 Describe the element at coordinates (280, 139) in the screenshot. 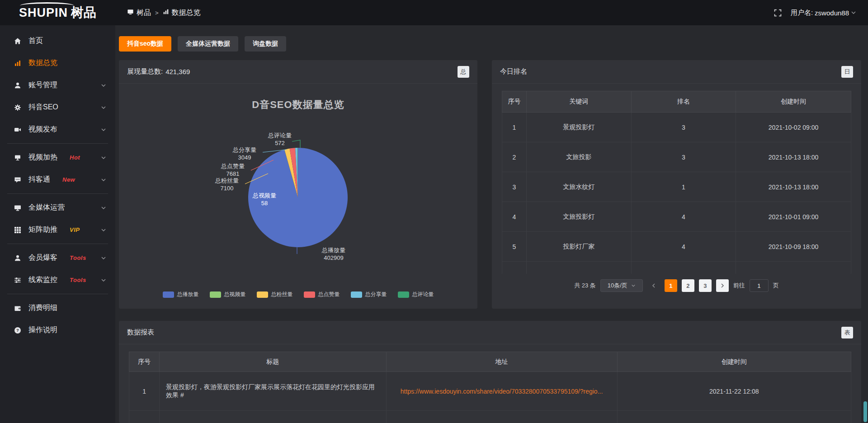

I see `pie-label-comments: 总评论量 572` at that location.